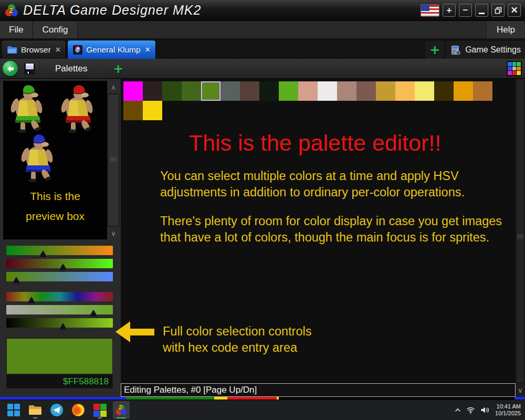 The height and width of the screenshot is (420, 525). Describe the element at coordinates (55, 160) in the screenshot. I see `preview-canvas: This is the preview box` at that location.